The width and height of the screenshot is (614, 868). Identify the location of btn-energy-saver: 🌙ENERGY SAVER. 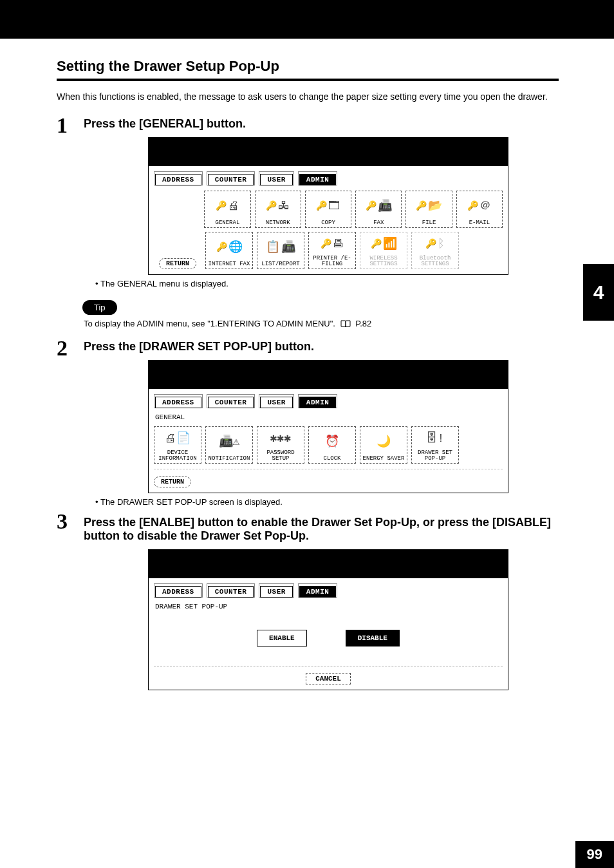
(384, 445).